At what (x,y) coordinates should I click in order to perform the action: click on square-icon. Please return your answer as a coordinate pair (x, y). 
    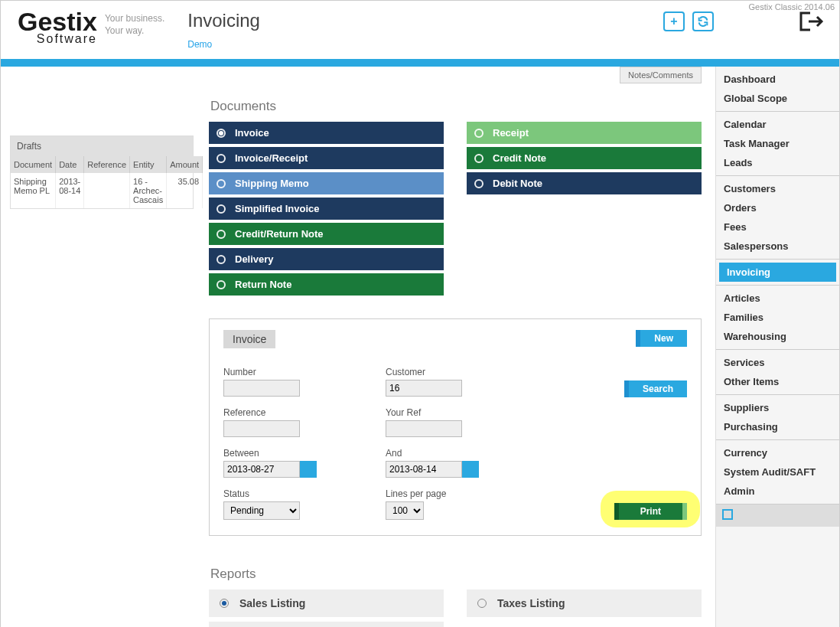
    Looking at the image, I should click on (728, 514).